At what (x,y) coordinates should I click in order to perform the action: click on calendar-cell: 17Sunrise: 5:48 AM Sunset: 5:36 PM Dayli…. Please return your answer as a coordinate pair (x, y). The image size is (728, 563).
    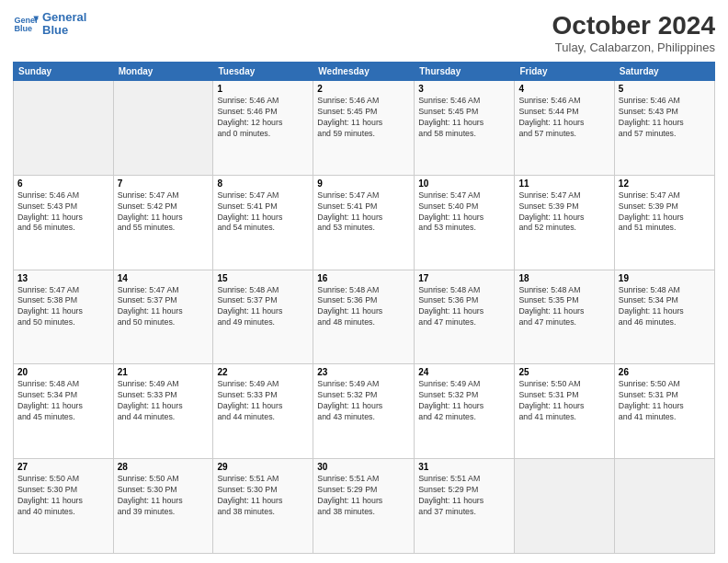
    Looking at the image, I should click on (465, 316).